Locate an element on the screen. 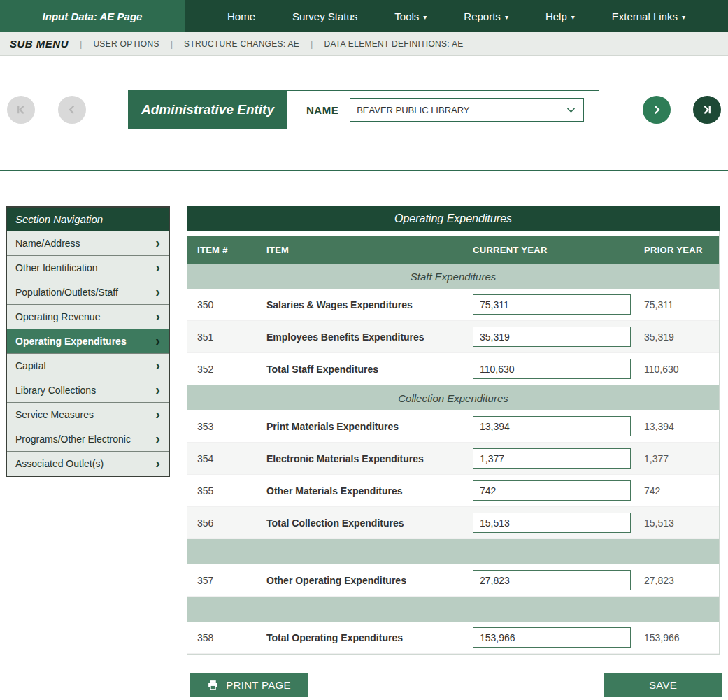  table-row-352: 352Total Staff Expenditures110,630 is located at coordinates (453, 369).